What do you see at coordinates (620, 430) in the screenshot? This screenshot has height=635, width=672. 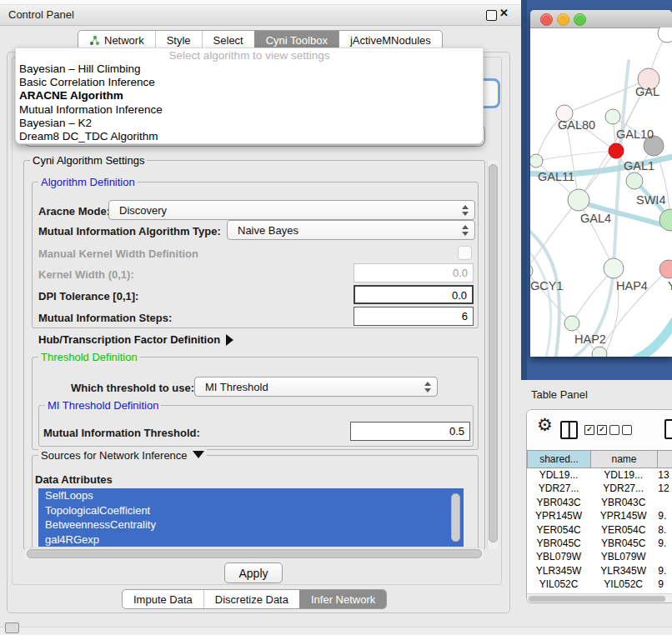 I see `deselect-all-columns-icon` at bounding box center [620, 430].